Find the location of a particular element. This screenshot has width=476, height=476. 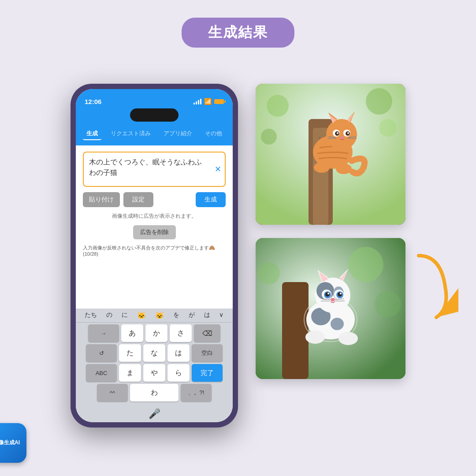

key-row-2: ↺ た な は 空白 is located at coordinates (154, 353).